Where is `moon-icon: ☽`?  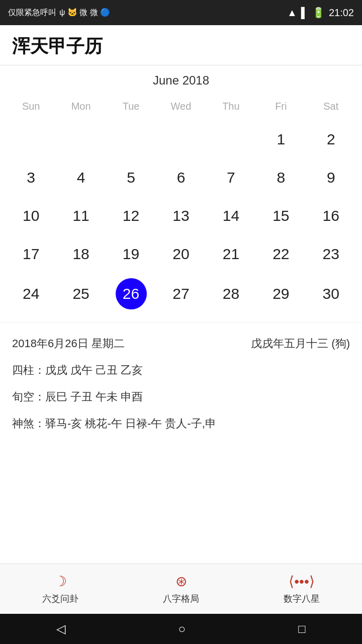
moon-icon: ☽ is located at coordinates (60, 582).